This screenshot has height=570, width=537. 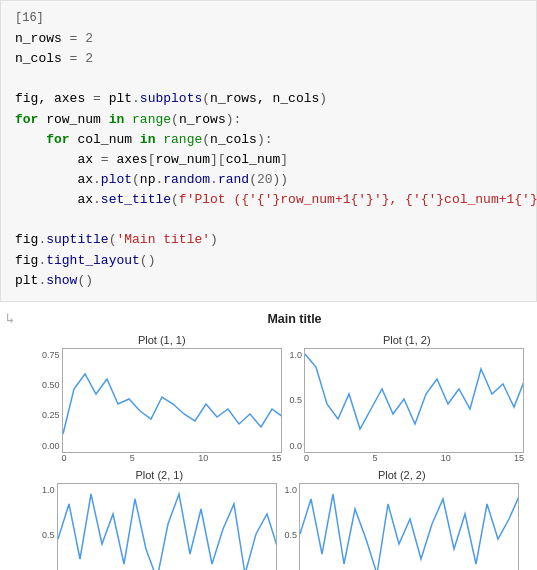 What do you see at coordinates (160, 520) in the screenshot?
I see `plot-2-1: Plot (2, 1) 1.0 0.5 0.0 0 5` at bounding box center [160, 520].